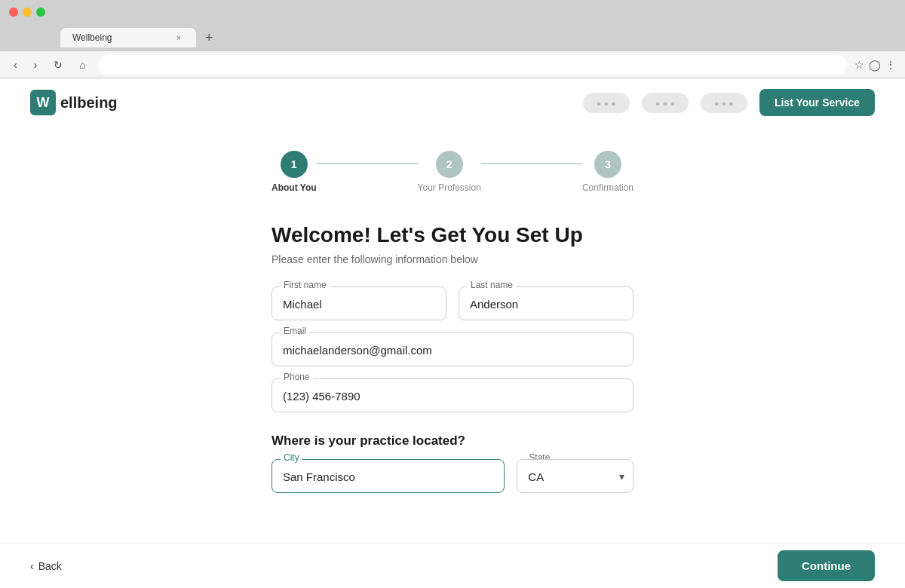 This screenshot has width=905, height=588. I want to click on traffic-lights, so click(27, 12).